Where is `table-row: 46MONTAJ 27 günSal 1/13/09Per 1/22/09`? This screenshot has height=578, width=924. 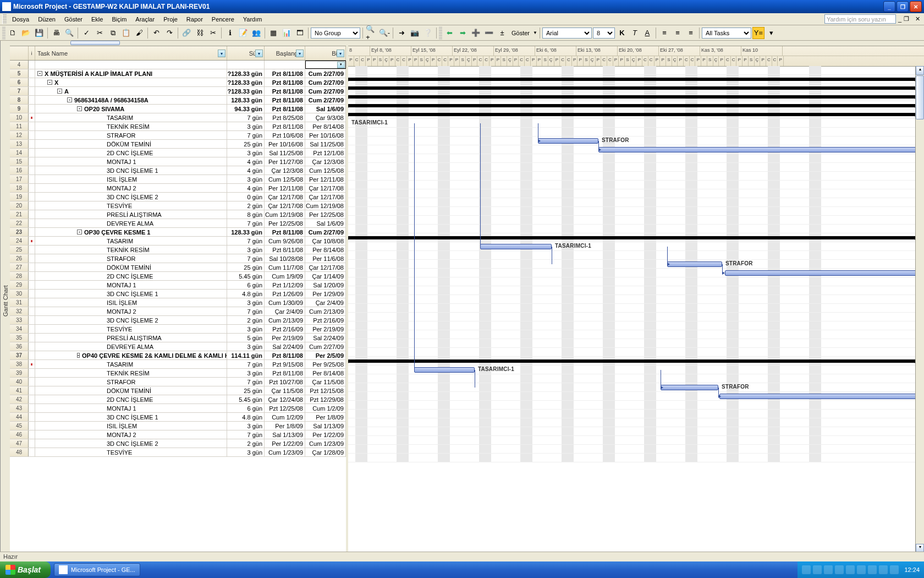
table-row: 46MONTAJ 27 günSal 1/13/09Per 1/22/09 is located at coordinates (178, 435).